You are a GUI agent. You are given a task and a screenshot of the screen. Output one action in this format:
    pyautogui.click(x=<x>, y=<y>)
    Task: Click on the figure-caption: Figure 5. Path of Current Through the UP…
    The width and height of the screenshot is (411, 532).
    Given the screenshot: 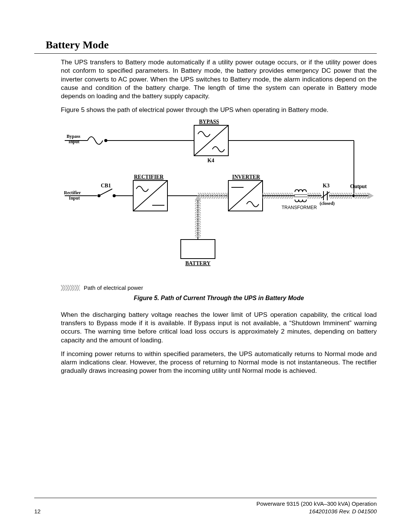 What is the action you would take?
    pyautogui.click(x=219, y=299)
    